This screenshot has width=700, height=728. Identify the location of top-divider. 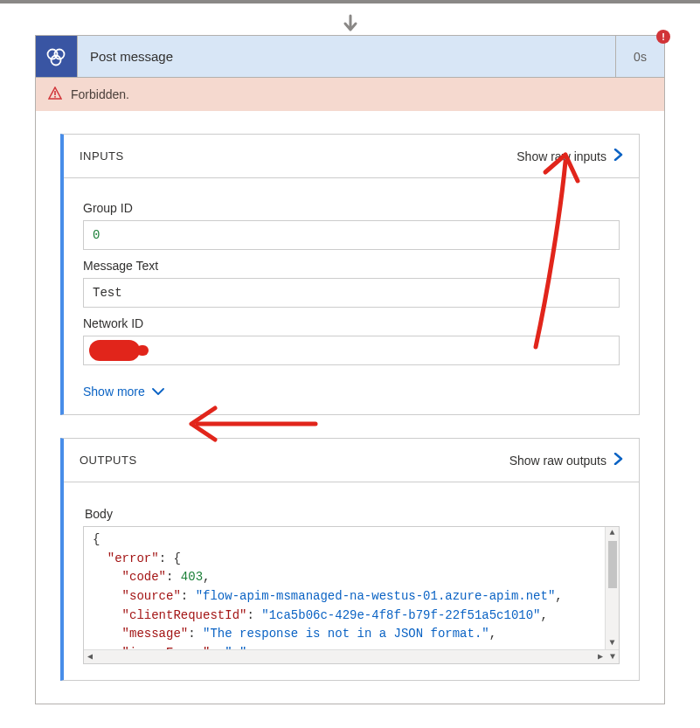
(350, 2).